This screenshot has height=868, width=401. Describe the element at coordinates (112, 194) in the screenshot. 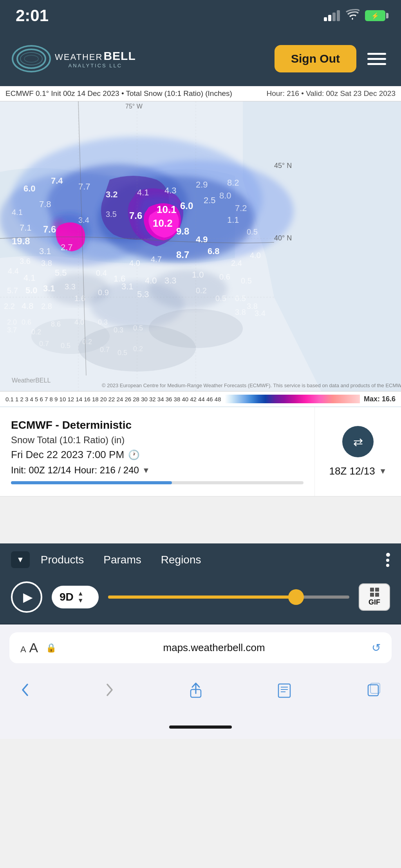

I see `svg-text: 3.2` at that location.